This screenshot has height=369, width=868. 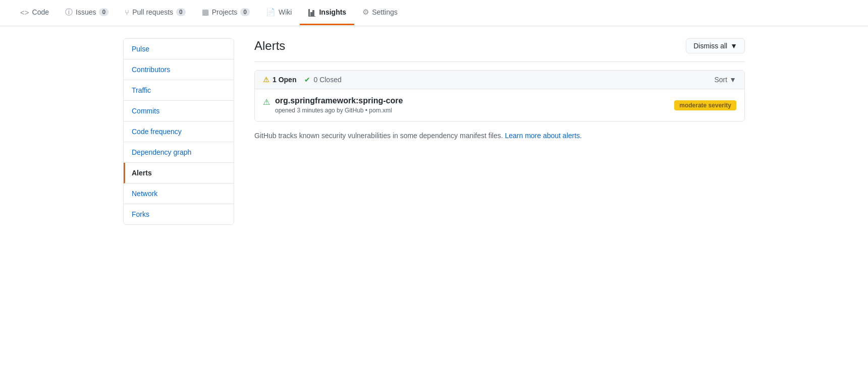 I want to click on alerts-header-left: ⚠ 1 Open ✔ 0 Closed, so click(x=302, y=80).